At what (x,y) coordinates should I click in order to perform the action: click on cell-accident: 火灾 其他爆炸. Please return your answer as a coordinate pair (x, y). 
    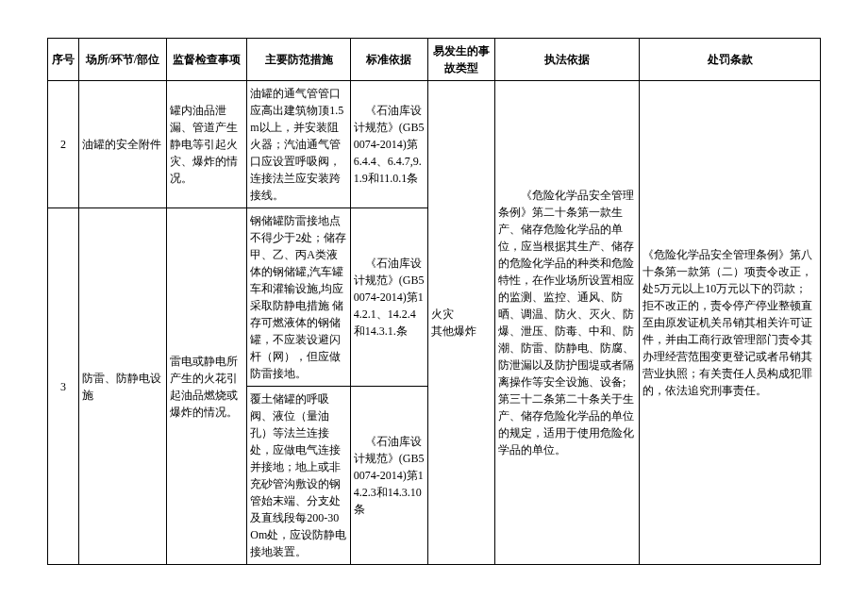
    Looking at the image, I should click on (460, 323).